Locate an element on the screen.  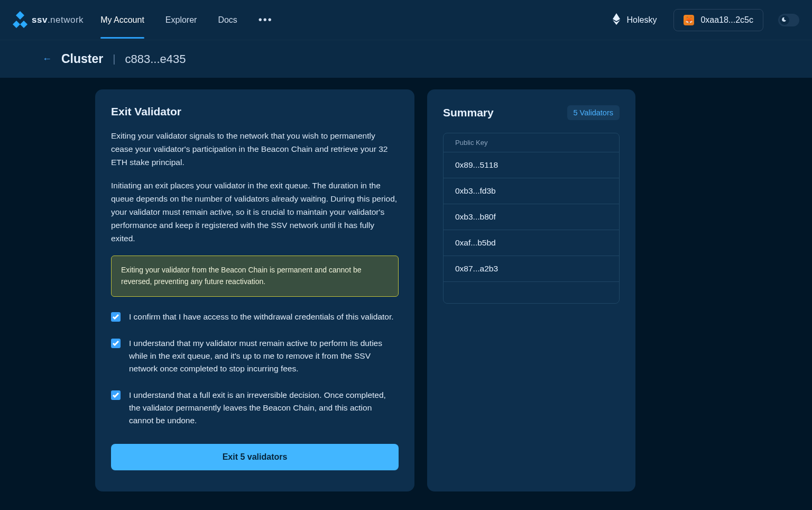
exit-validators-button: Exit 5 validators is located at coordinates (255, 457).